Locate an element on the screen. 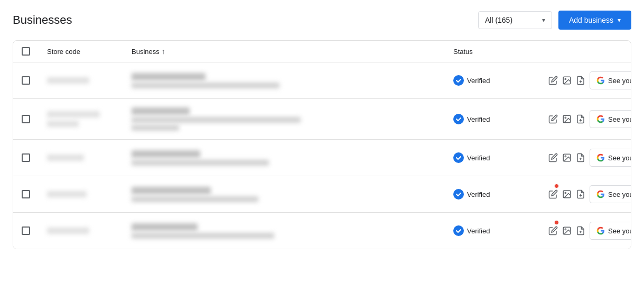 The width and height of the screenshot is (644, 281). header-checkbox-cell is located at coordinates (34, 51).